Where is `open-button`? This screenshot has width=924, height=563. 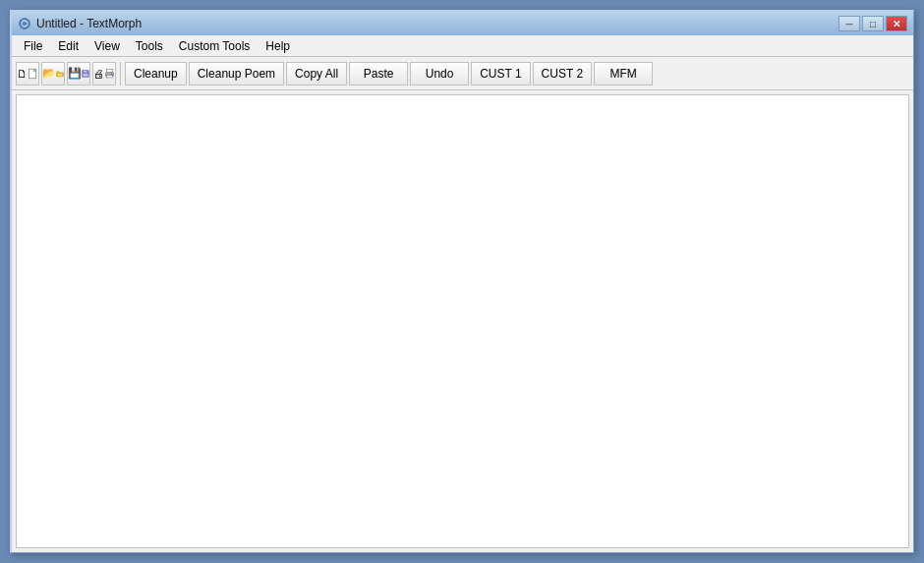 open-button is located at coordinates (53, 74).